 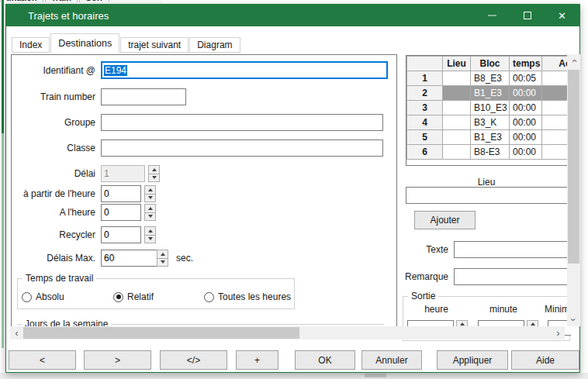 I want to click on bloc-cell: B10_E3, so click(x=490, y=109).